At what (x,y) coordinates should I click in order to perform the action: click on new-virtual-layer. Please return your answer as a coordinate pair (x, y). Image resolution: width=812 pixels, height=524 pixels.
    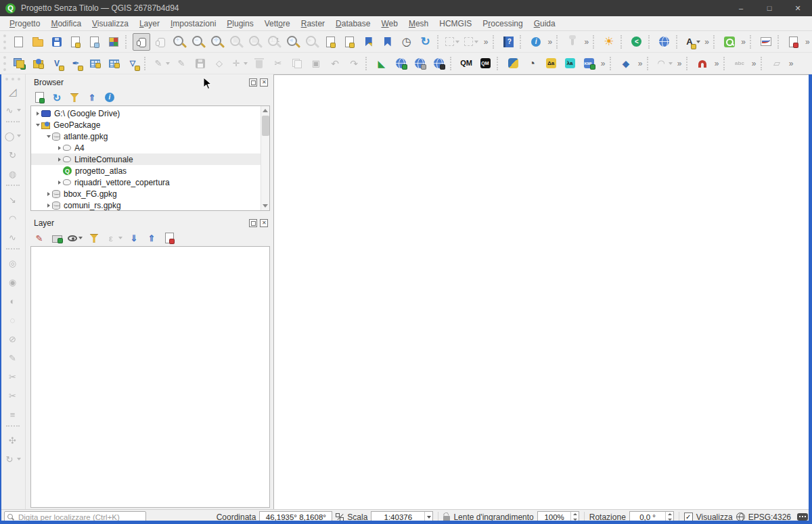
    Looking at the image, I should click on (114, 64).